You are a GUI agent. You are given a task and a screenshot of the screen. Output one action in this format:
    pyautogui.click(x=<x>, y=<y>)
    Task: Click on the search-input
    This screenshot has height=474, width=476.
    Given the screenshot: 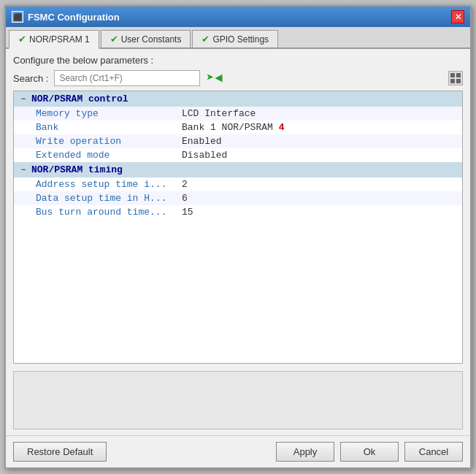 What is the action you would take?
    pyautogui.click(x=127, y=78)
    